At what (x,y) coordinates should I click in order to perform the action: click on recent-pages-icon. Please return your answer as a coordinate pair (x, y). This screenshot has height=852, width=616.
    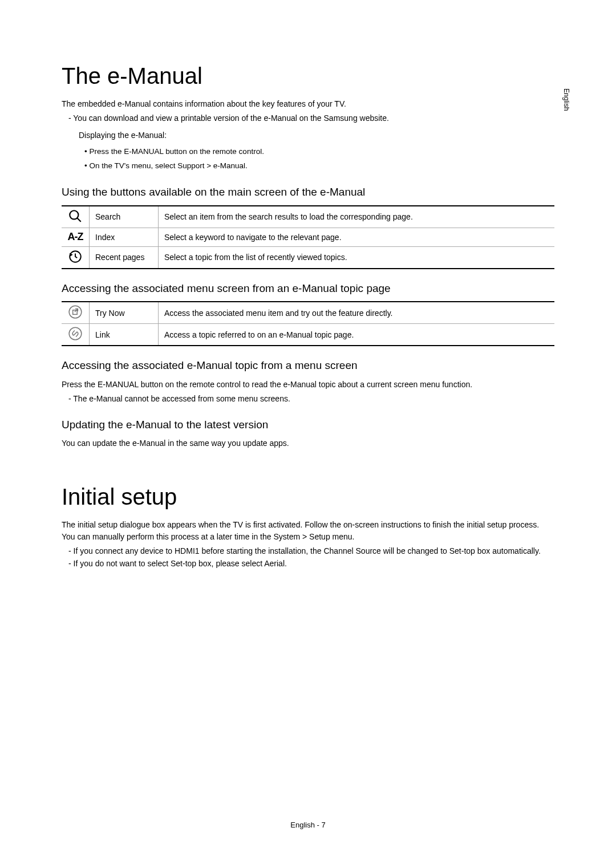
    Looking at the image, I should click on (75, 258).